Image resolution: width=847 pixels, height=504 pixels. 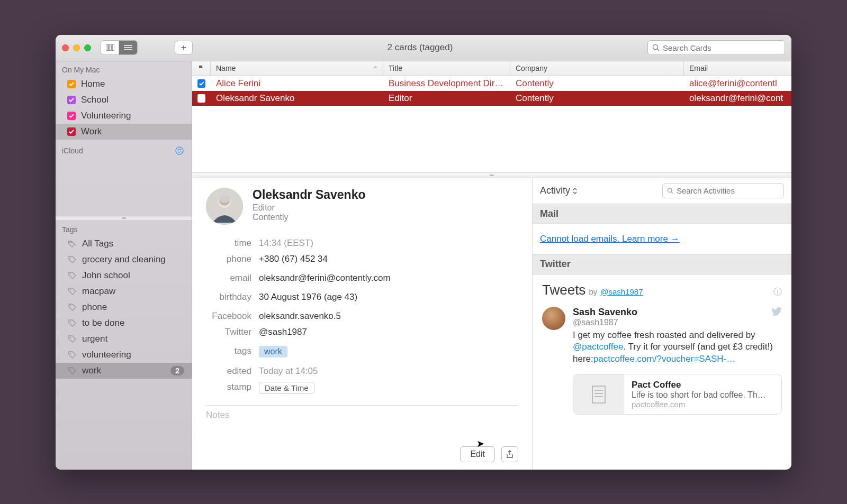 What do you see at coordinates (287, 388) in the screenshot?
I see `stamp-button: Date & Time` at bounding box center [287, 388].